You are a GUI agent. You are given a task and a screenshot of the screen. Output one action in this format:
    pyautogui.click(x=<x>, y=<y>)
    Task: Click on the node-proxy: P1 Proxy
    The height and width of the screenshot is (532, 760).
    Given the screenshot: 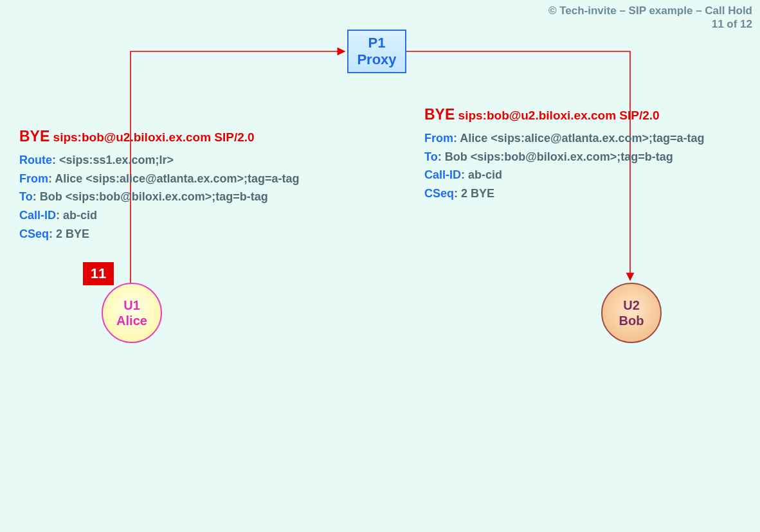 What is the action you would take?
    pyautogui.click(x=377, y=51)
    